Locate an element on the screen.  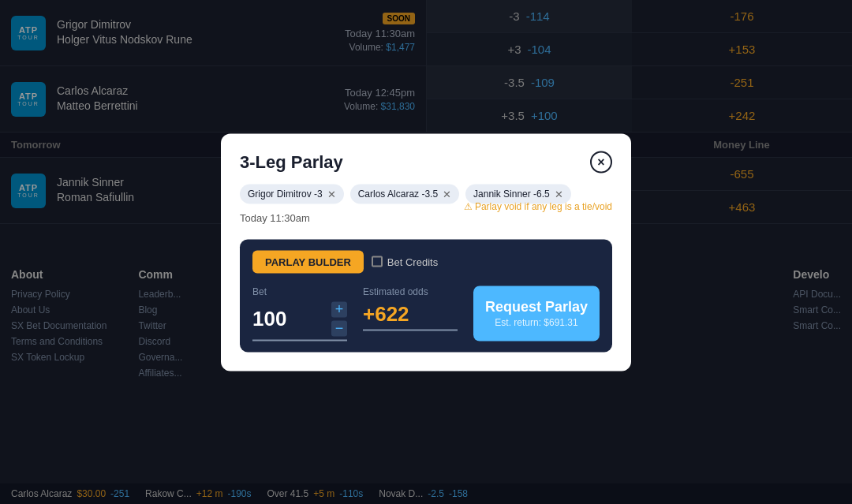
leg-remove-2: ✕ is located at coordinates (447, 194).